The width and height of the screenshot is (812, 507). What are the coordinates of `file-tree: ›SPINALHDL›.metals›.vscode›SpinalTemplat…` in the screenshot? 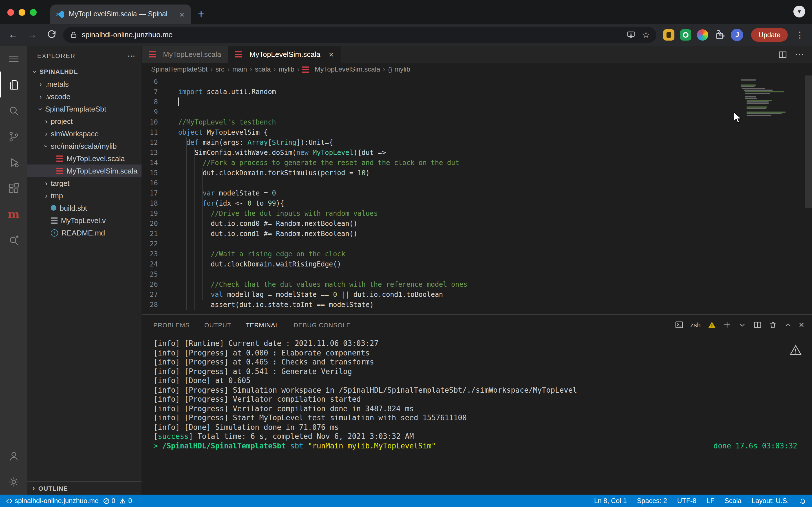 It's located at (85, 273).